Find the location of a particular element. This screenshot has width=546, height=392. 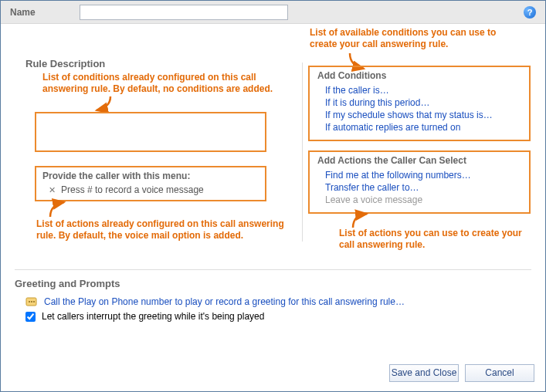

play-on-phone-link: Call the Play on Phone number to play or… is located at coordinates (224, 302).